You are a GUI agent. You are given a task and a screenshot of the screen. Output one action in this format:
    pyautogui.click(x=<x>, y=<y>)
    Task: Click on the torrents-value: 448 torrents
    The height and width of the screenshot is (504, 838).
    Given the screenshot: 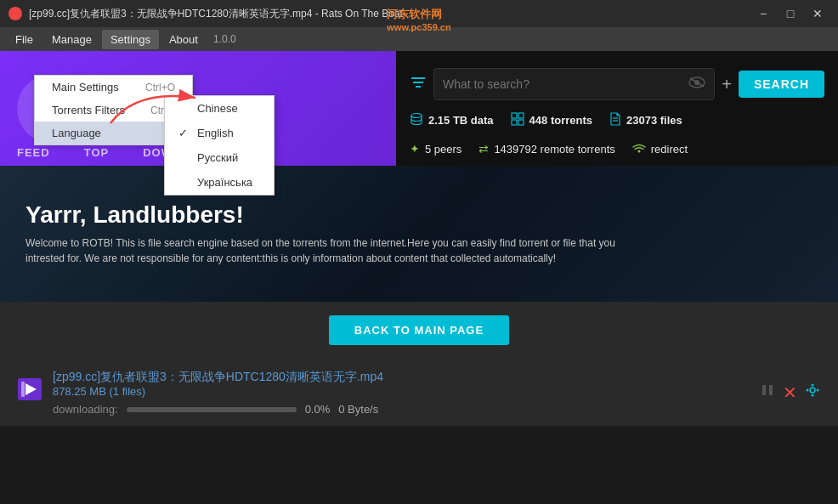 What is the action you would take?
    pyautogui.click(x=561, y=121)
    